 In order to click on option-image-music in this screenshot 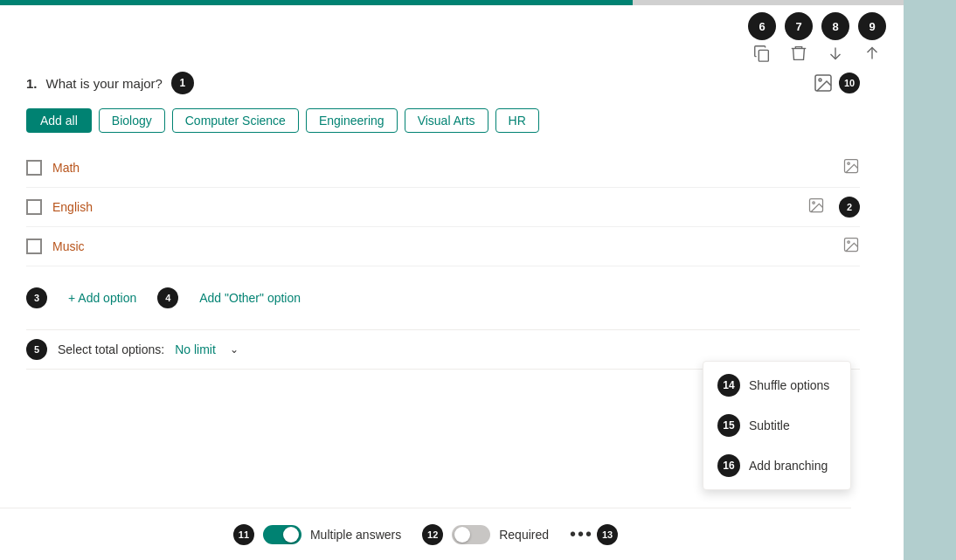, I will do `click(851, 246)`.